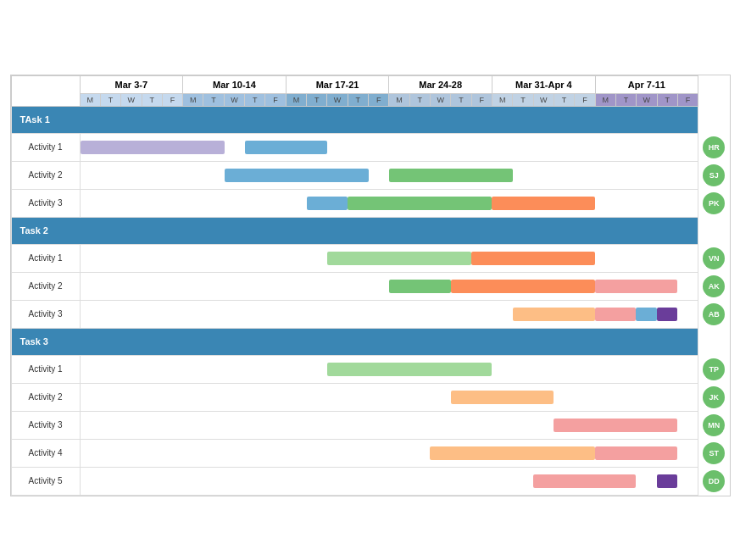 The width and height of the screenshot is (740, 560). Describe the element at coordinates (714, 425) in the screenshot. I see `avatar-cell: MN` at that location.